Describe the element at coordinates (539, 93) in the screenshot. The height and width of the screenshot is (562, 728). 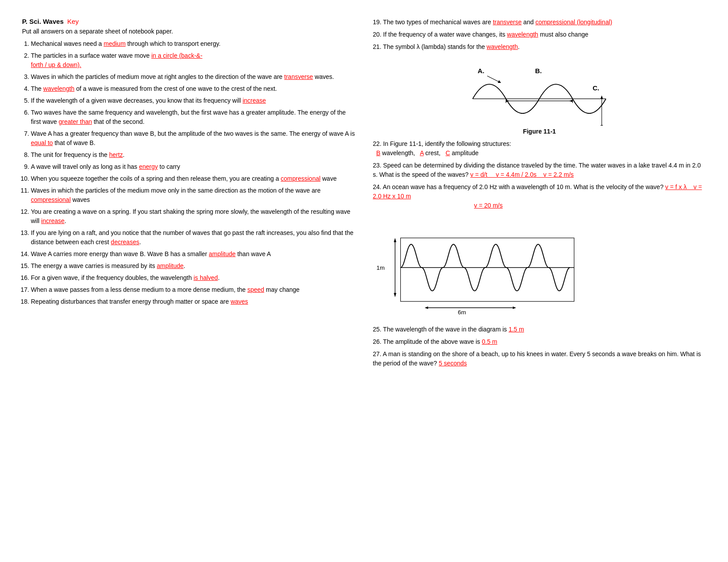
I see `figure-11-1-svg: A. B. C.` at that location.